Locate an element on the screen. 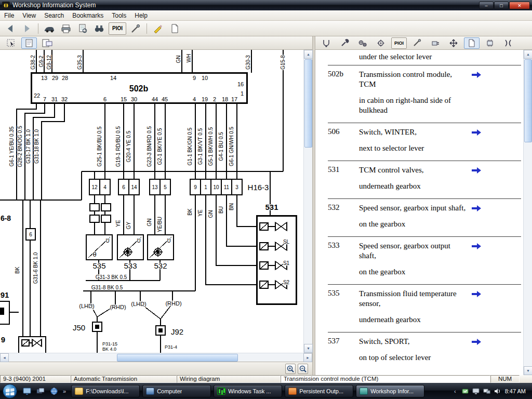  list-vscrollbar: ▲ ▼ is located at coordinates (528, 212).